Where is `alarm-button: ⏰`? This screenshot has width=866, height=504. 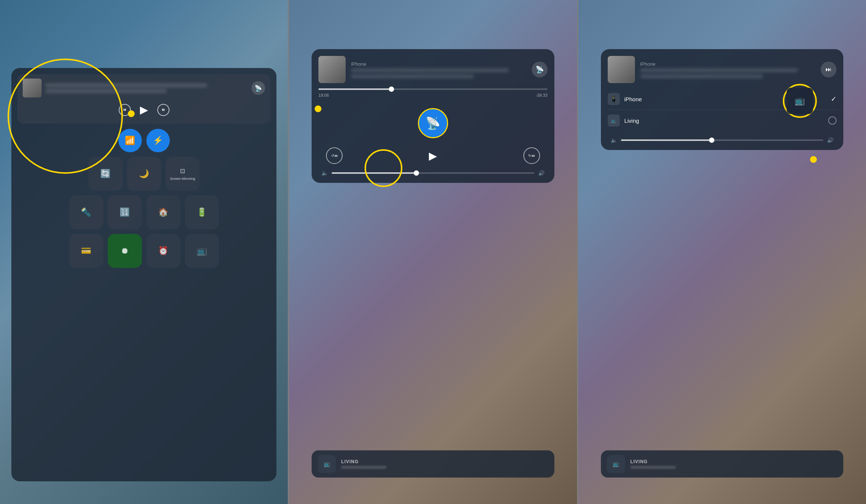 alarm-button: ⏰ is located at coordinates (163, 251).